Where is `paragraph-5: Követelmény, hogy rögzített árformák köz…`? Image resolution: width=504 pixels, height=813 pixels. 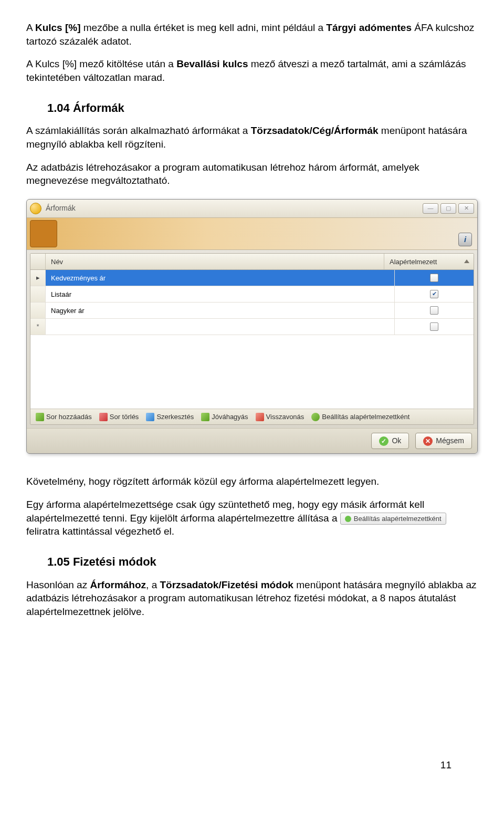 paragraph-5: Követelmény, hogy rögzített árformák köz… is located at coordinates (252, 482).